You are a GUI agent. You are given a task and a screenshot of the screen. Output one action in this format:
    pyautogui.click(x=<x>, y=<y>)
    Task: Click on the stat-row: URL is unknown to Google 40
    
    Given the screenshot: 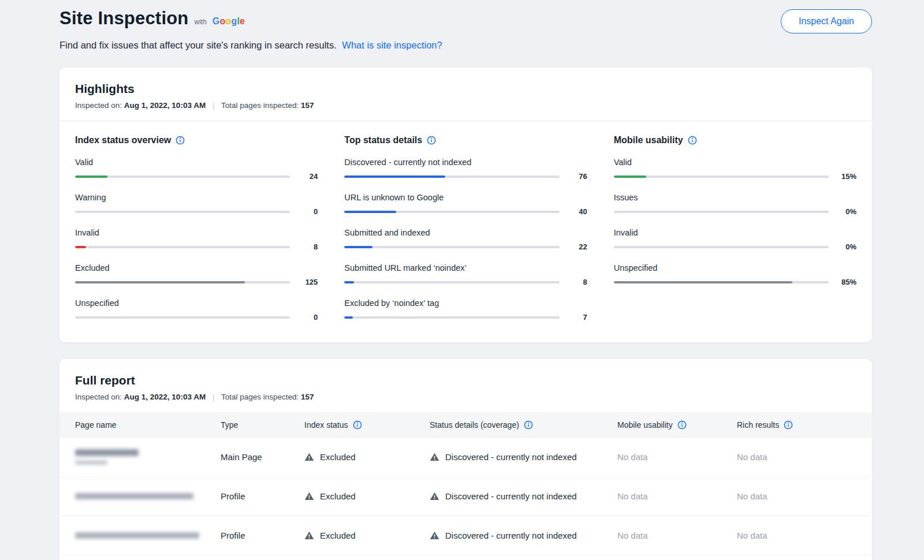 What is the action you would take?
    pyautogui.click(x=465, y=204)
    